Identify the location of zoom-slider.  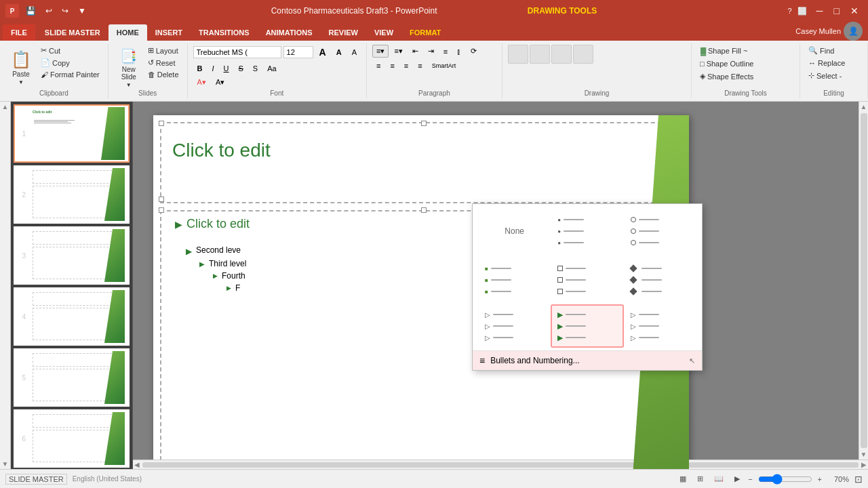
(785, 479).